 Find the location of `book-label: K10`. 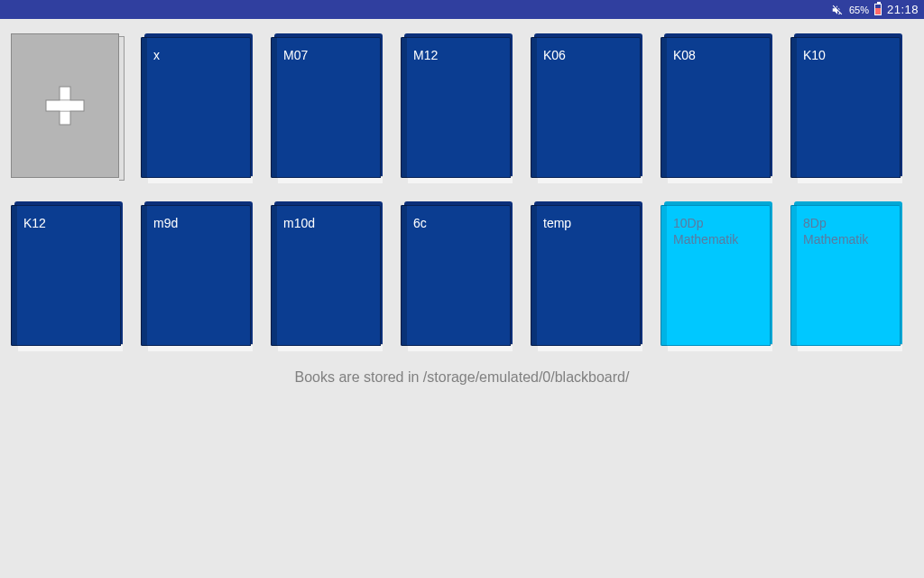

book-label: K10 is located at coordinates (845, 56).